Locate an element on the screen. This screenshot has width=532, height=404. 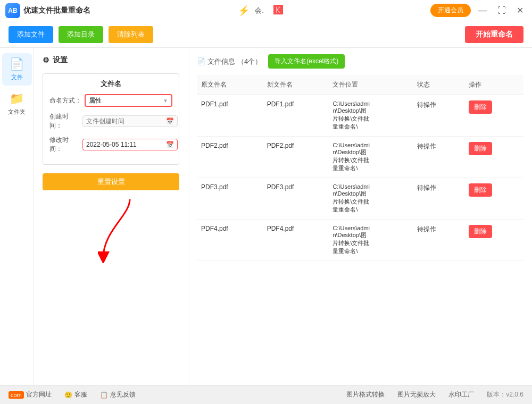
cell-new: PDF4.pdf is located at coordinates (296, 240).